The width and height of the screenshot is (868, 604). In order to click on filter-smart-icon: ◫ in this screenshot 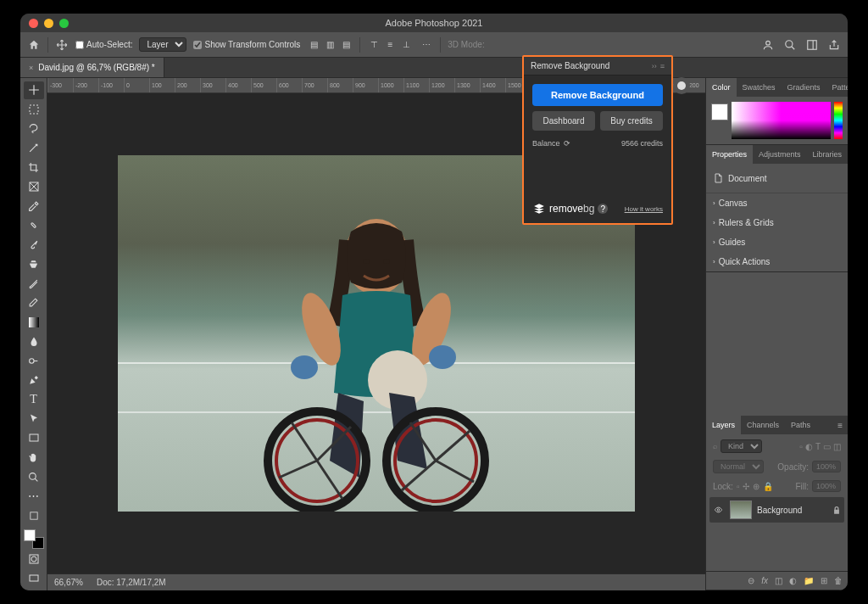, I will do `click(837, 446)`.